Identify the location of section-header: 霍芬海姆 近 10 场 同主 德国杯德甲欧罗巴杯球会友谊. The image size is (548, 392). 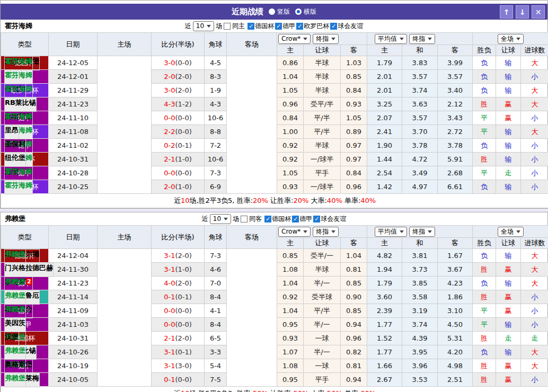
(274, 26).